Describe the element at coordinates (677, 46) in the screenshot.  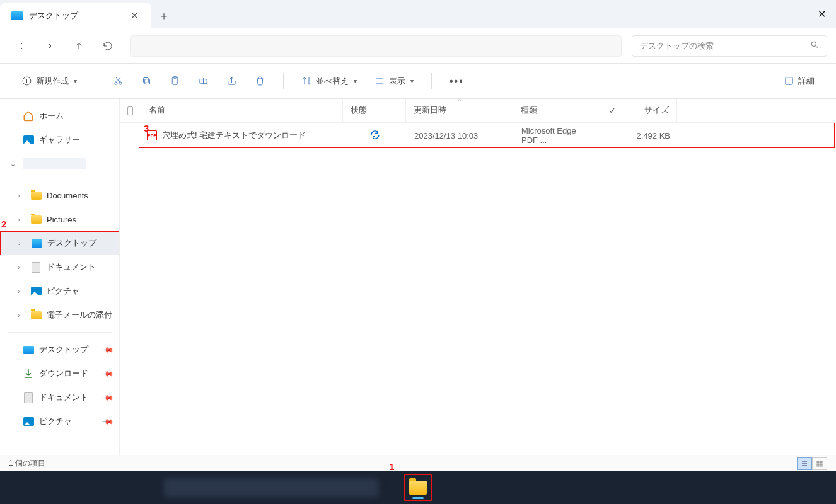
I see `search-placeholder: デスクトップの検索` at that location.